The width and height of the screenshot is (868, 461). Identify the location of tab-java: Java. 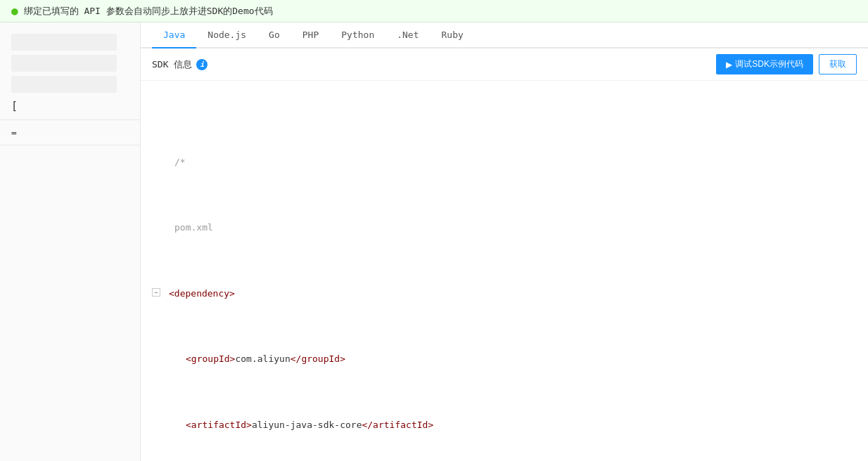
(174, 35).